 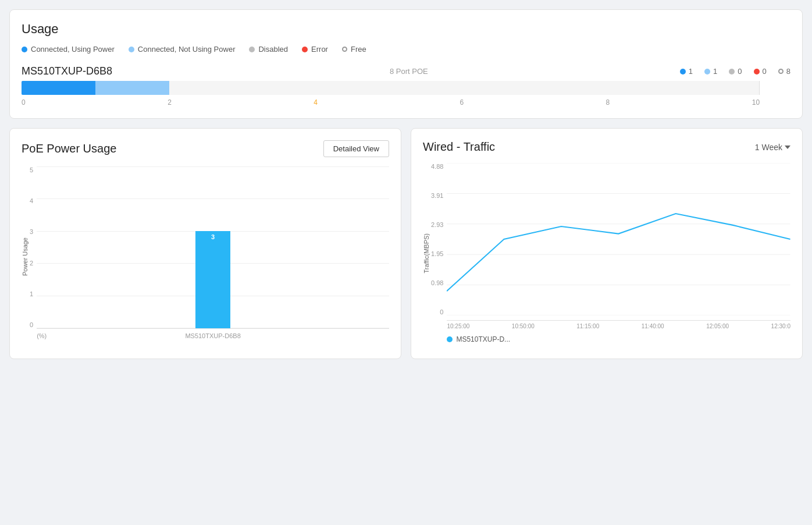 I want to click on legend: Connected, Using Power Connected, Not Us…, so click(x=406, y=49).